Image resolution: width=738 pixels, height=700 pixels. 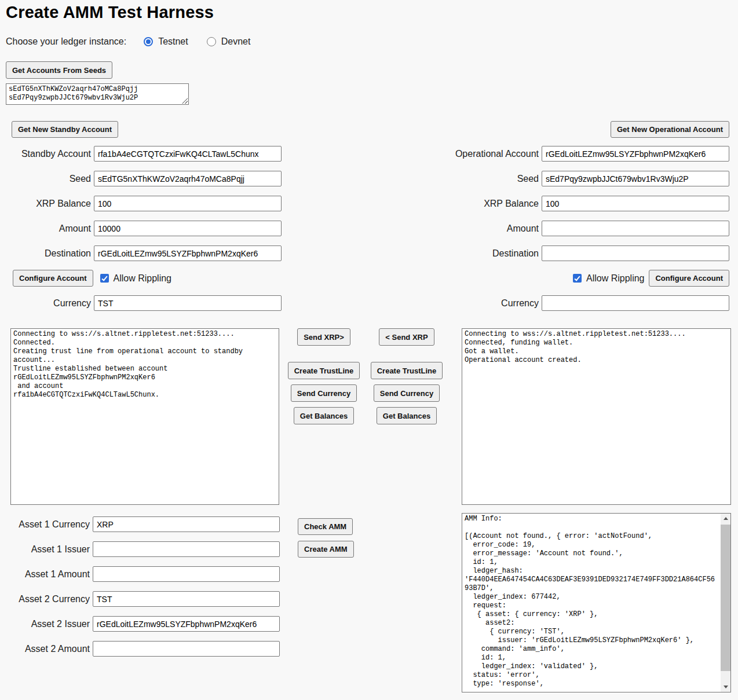 What do you see at coordinates (726, 687) in the screenshot?
I see `scrollbar-down-icon` at bounding box center [726, 687].